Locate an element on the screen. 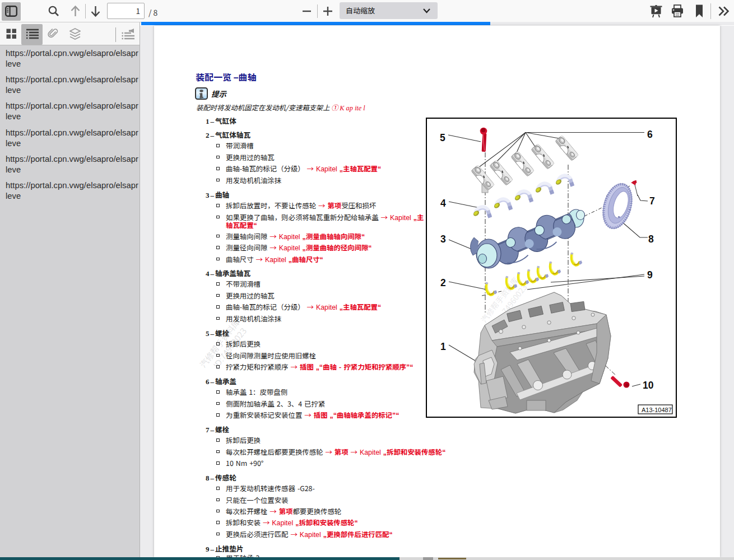 The width and height of the screenshot is (734, 560). svg-text: 10 is located at coordinates (648, 385).